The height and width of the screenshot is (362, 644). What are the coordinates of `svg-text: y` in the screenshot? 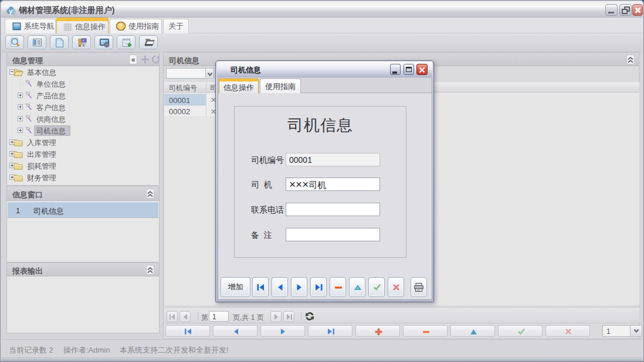 It's located at (11, 12).